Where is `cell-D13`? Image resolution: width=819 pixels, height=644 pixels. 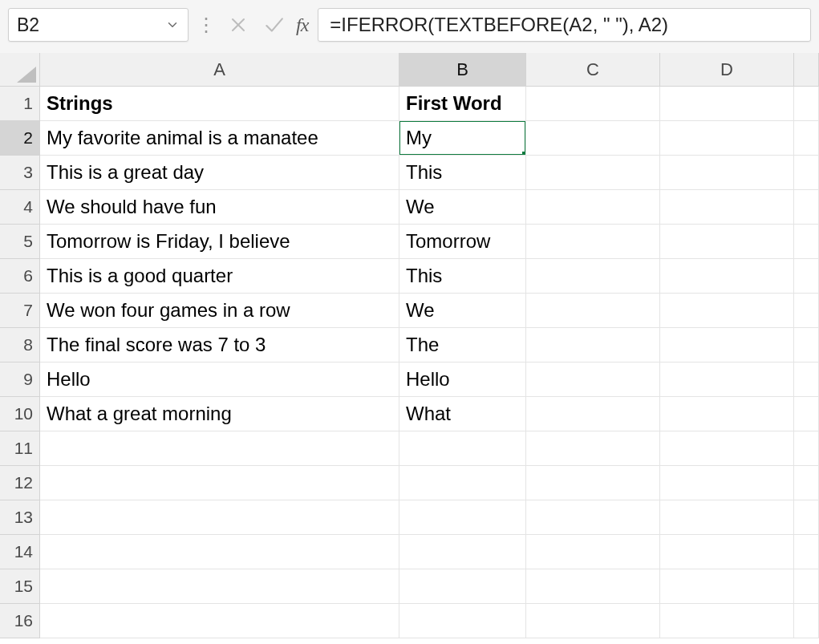
cell-D13 is located at coordinates (727, 518).